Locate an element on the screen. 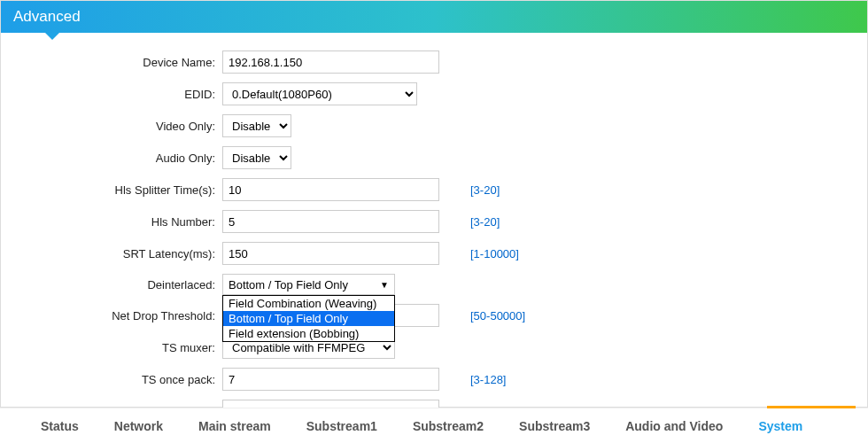 This screenshot has height=443, width=868. label-net-drop: Net Drop Threshold: is located at coordinates (116, 315).